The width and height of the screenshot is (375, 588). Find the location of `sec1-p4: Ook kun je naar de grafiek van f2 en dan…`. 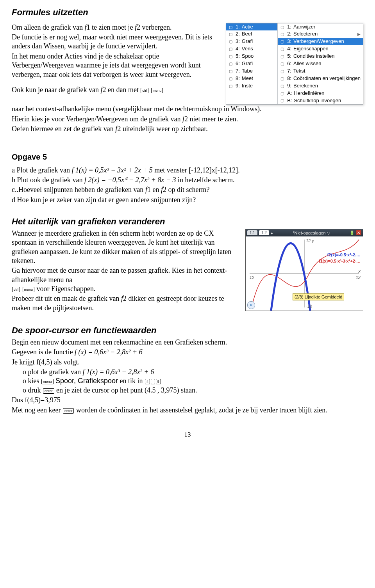

sec1-p4: Ook kun je naar de grafiek van f2 en dan… is located at coordinates (116, 90).